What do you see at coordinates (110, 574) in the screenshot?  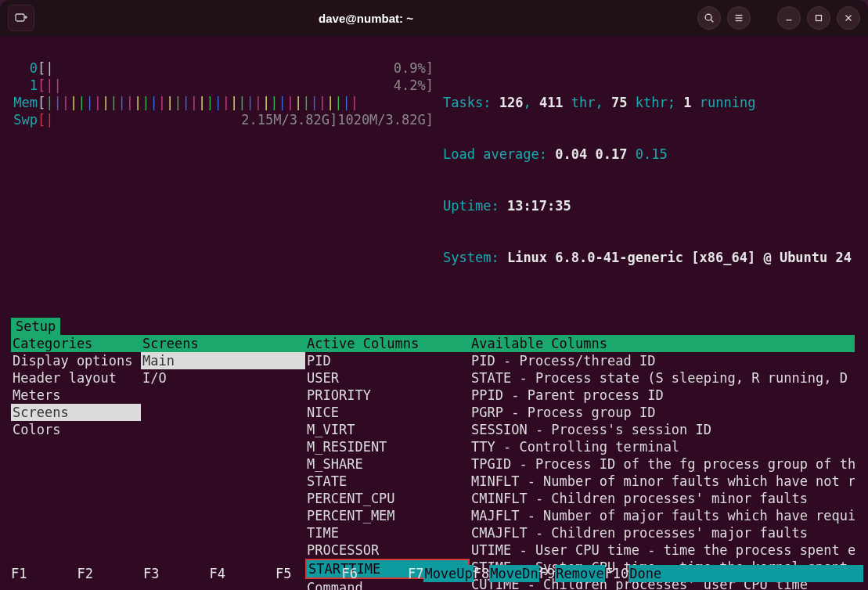 I see `fkey-f2: F2` at bounding box center [110, 574].